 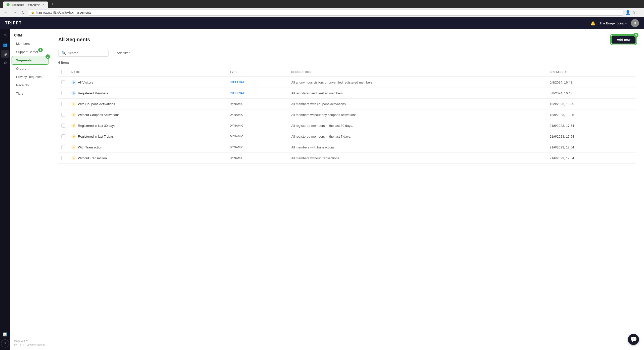 What do you see at coordinates (628, 13) in the screenshot?
I see `profile-icon: 👤` at bounding box center [628, 13].